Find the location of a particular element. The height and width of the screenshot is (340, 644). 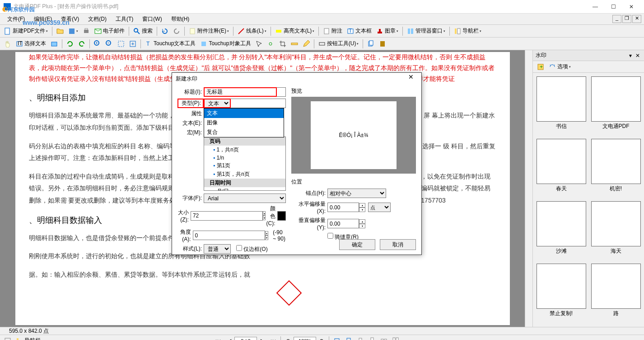

wm-template: 禁止复制! is located at coordinates (561, 293).